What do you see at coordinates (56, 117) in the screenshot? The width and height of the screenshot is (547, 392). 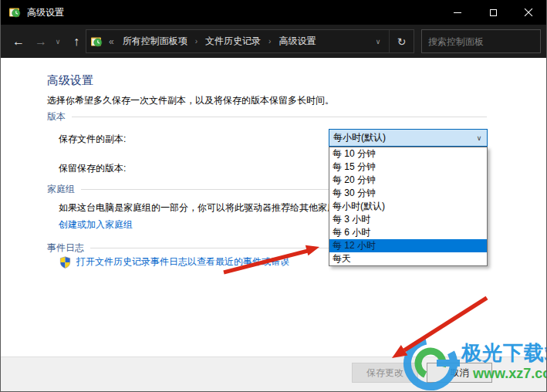 I see `versions-section-title: 版本` at bounding box center [56, 117].